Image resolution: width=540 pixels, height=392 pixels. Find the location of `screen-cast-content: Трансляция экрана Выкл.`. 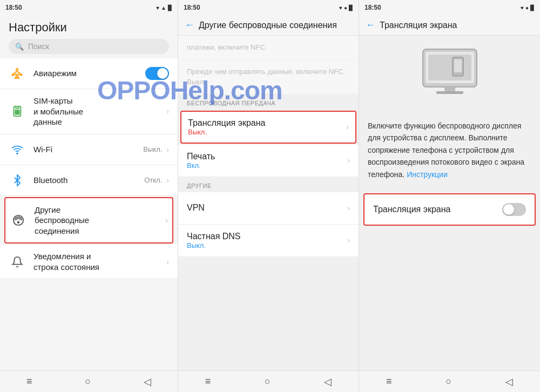

screen-cast-content: Трансляция экрана Выкл. is located at coordinates (267, 127).